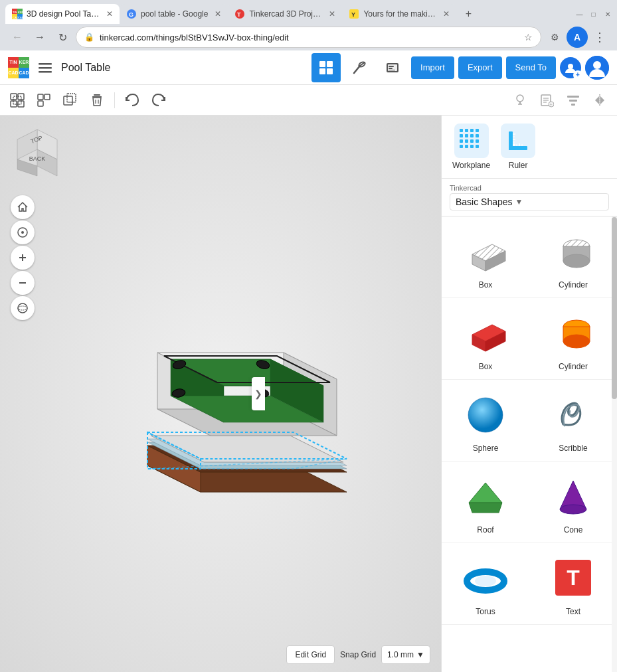 The image size is (617, 672). Describe the element at coordinates (86, 68) in the screenshot. I see `project-title: Pool Table` at that location.